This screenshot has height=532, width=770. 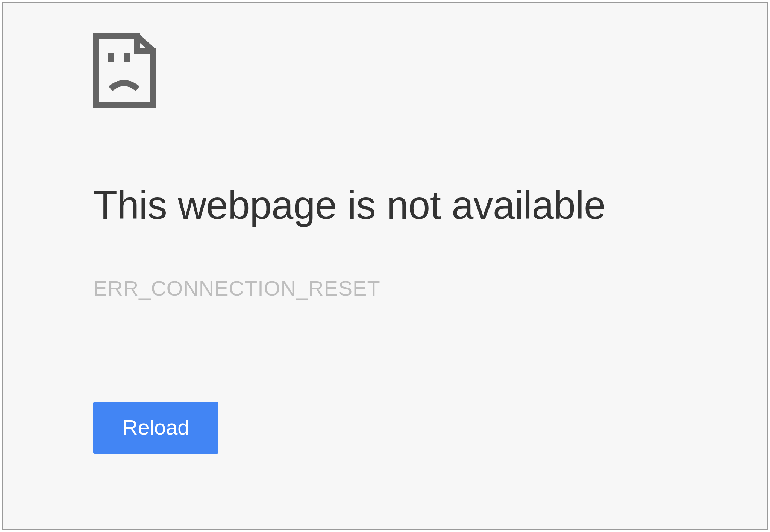 I want to click on sad-page-icon, so click(x=413, y=71).